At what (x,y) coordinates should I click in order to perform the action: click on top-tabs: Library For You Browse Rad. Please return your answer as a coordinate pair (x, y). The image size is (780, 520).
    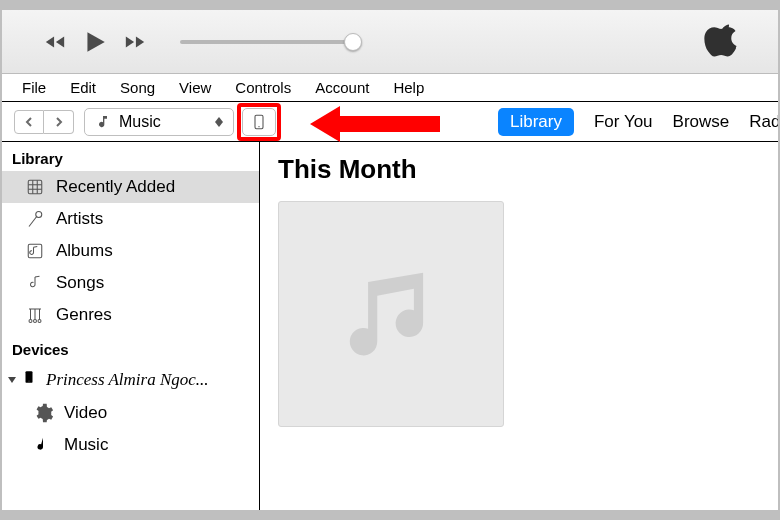
    Looking at the image, I should click on (639, 122).